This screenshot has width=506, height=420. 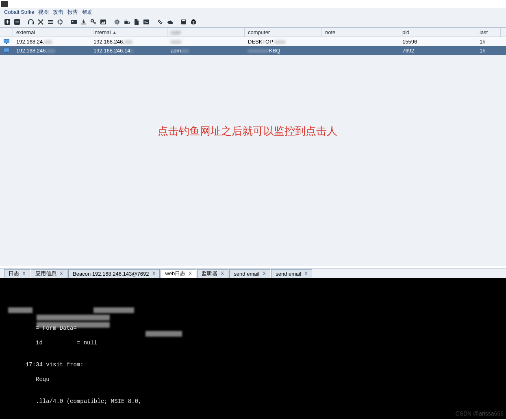 I want to click on download-icon, so click(x=84, y=22).